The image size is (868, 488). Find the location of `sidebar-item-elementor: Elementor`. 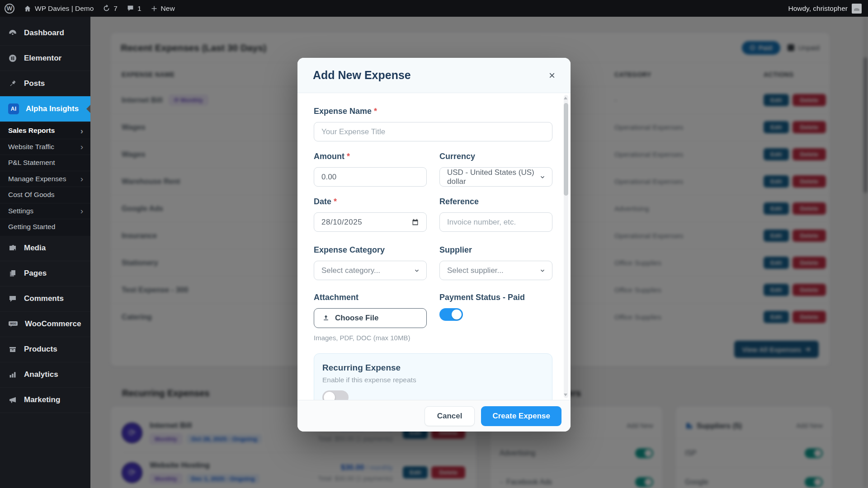

sidebar-item-elementor: Elementor is located at coordinates (45, 58).